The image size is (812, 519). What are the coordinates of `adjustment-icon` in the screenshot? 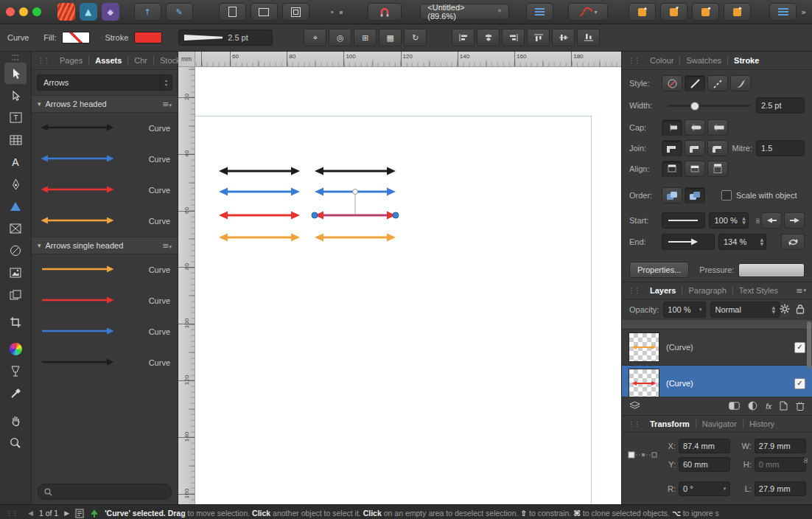 It's located at (753, 407).